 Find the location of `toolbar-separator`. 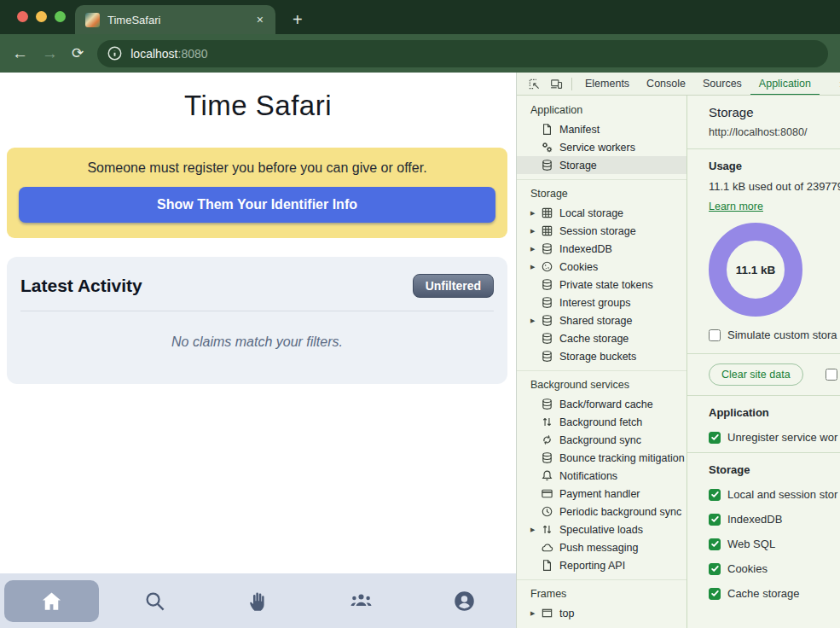

toolbar-separator is located at coordinates (571, 84).